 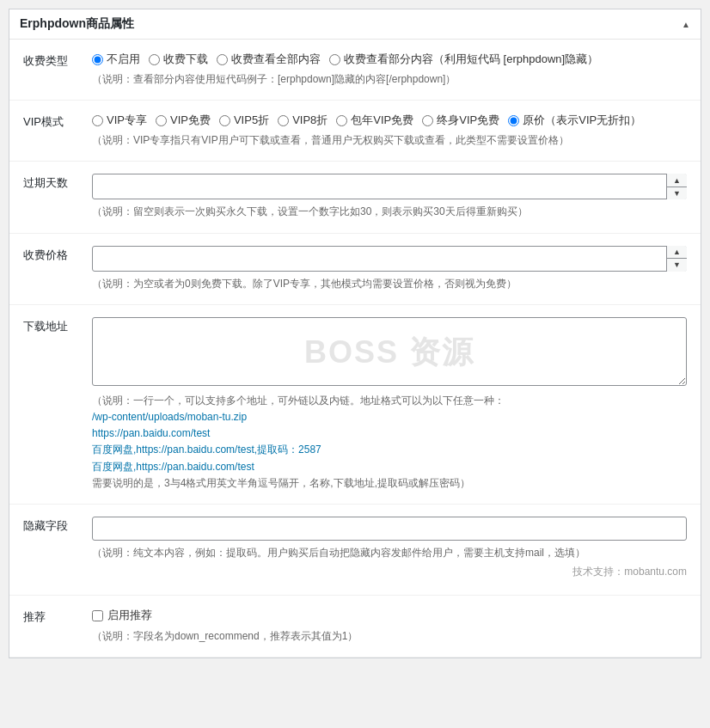 What do you see at coordinates (251, 120) in the screenshot?
I see `vip5-label: VIP5折` at bounding box center [251, 120].